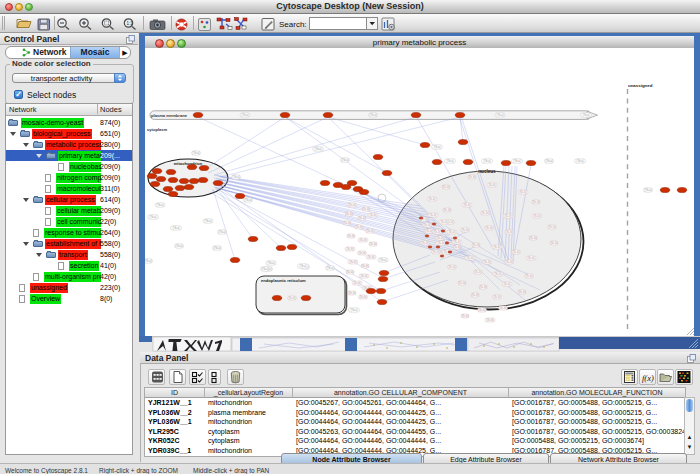  Describe the element at coordinates (284, 280) in the screenshot. I see `svg-text: endoplasmic reticulum` at that location.